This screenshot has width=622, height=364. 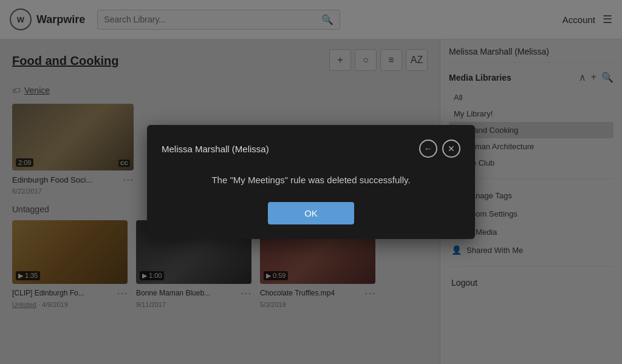 What do you see at coordinates (311, 180) in the screenshot?
I see `modal-body: The "My Meetings" rule was deleted succe…` at bounding box center [311, 180].